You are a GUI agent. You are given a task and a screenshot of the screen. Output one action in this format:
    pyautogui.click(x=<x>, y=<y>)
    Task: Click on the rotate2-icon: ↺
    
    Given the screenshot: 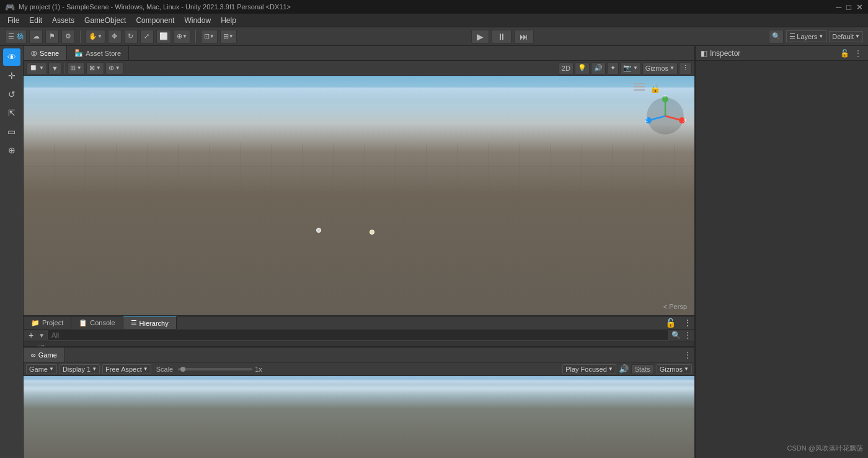 What is the action you would take?
    pyautogui.click(x=12, y=94)
    